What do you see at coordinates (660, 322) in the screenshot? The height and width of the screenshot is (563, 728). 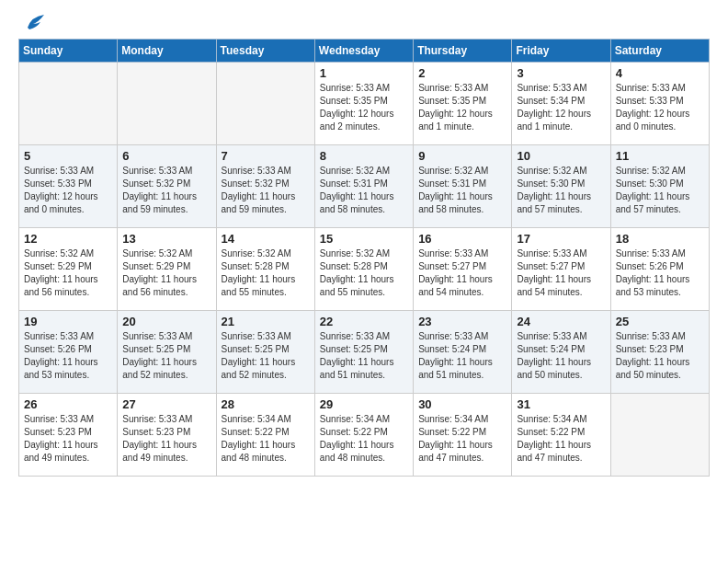 I see `day-number: 25` at bounding box center [660, 322].